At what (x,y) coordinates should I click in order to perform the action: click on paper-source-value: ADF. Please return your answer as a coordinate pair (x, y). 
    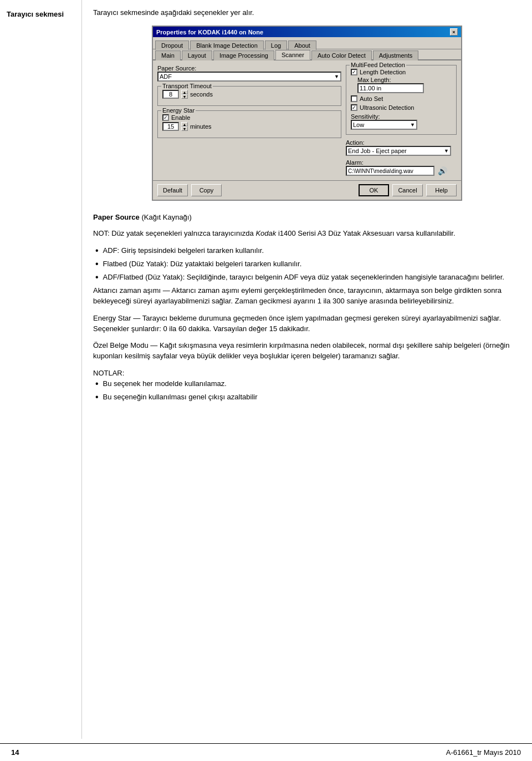
    Looking at the image, I should click on (166, 77).